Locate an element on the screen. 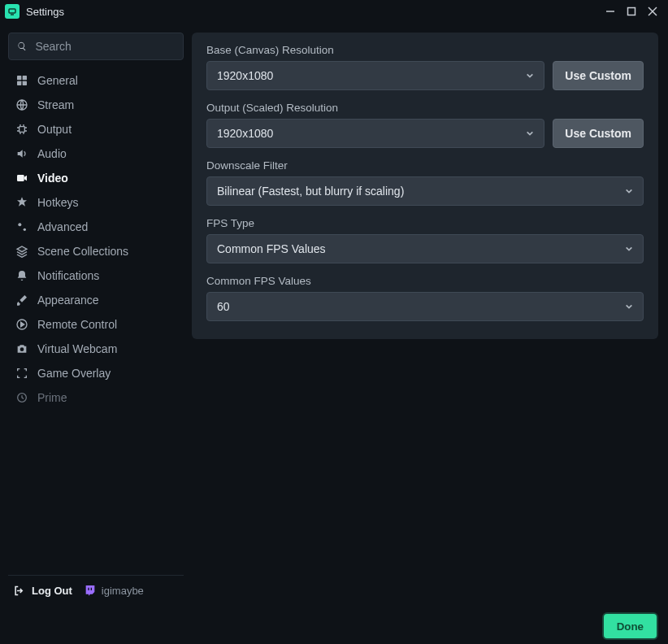 The height and width of the screenshot is (644, 668). minimize-button is located at coordinates (610, 11).